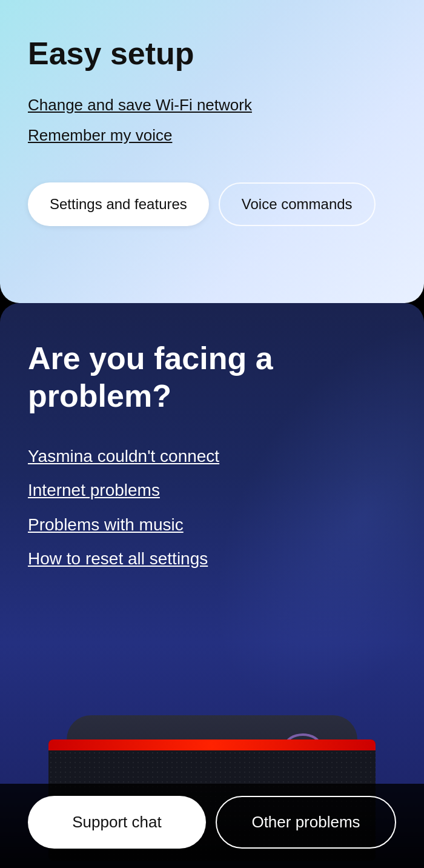 The width and height of the screenshot is (424, 868). I want to click on settings-features-button: Settings and features, so click(119, 204).